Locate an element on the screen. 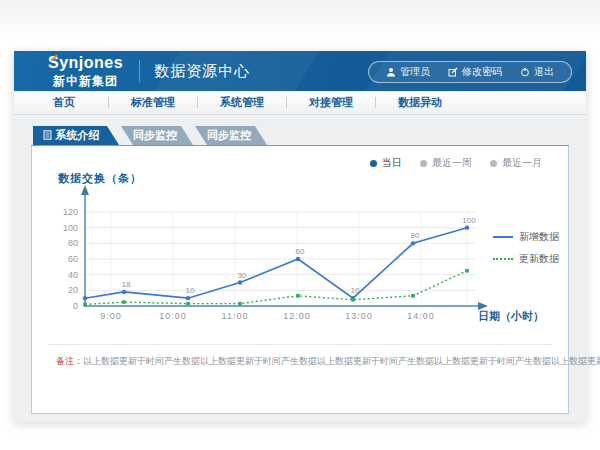  legend-item-update-data: 更新数据 is located at coordinates (526, 259).